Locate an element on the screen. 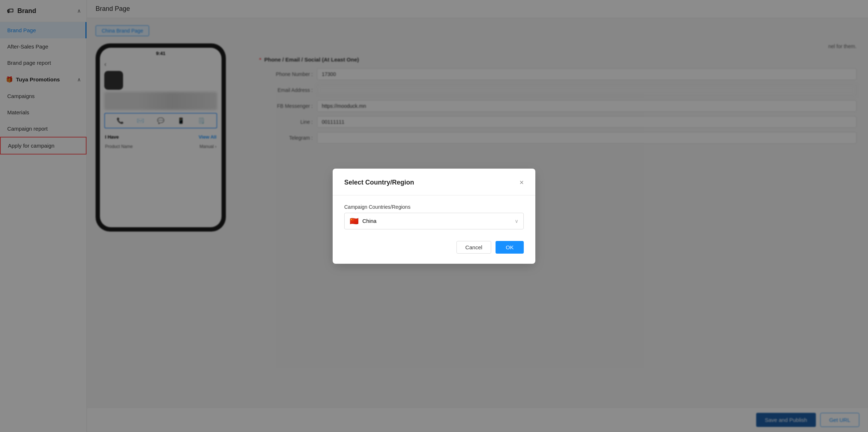 The image size is (868, 432). modal-close-button: × is located at coordinates (522, 182).